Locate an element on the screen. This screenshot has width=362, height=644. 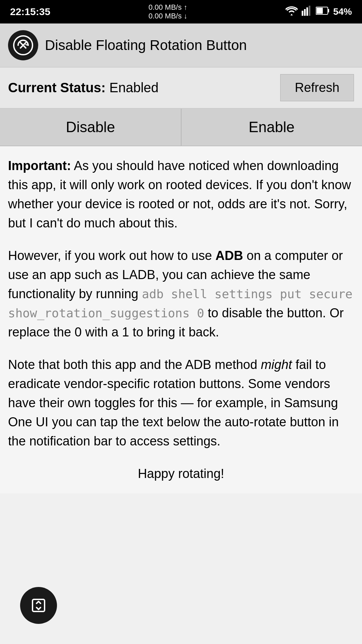
paragraph-2: However, if you work out how to use ADB … is located at coordinates (181, 294).